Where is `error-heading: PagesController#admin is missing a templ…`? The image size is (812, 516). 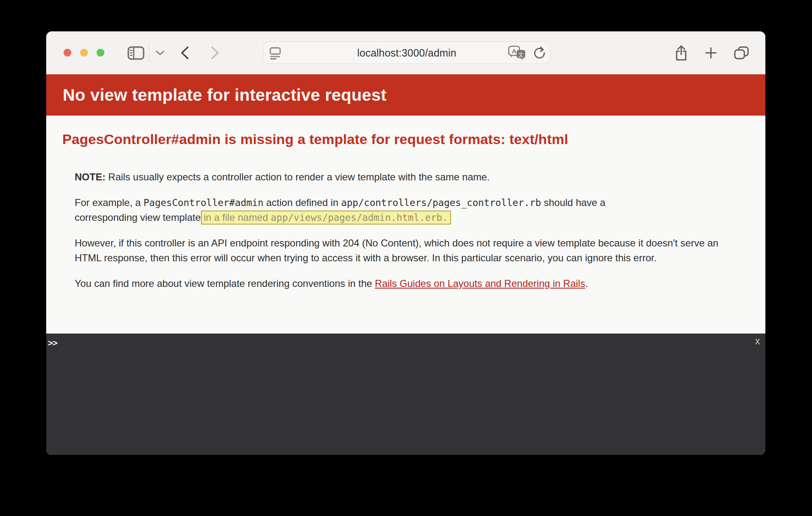 error-heading: PagesController#admin is missing a templ… is located at coordinates (405, 140).